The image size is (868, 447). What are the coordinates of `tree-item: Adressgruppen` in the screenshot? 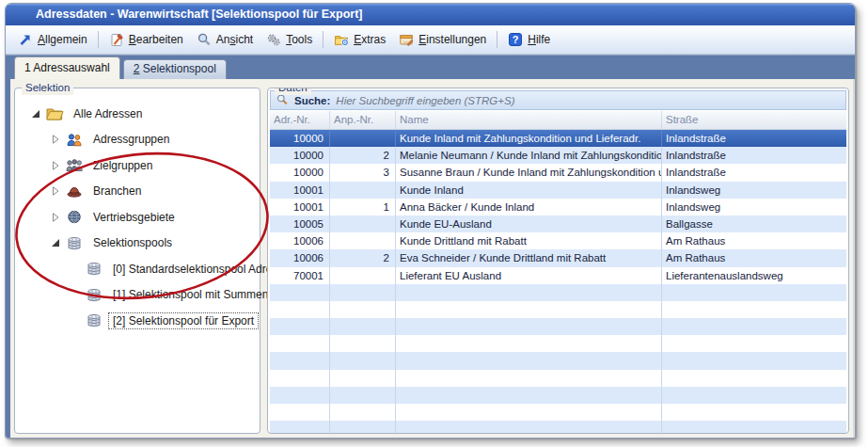 It's located at (137, 140).